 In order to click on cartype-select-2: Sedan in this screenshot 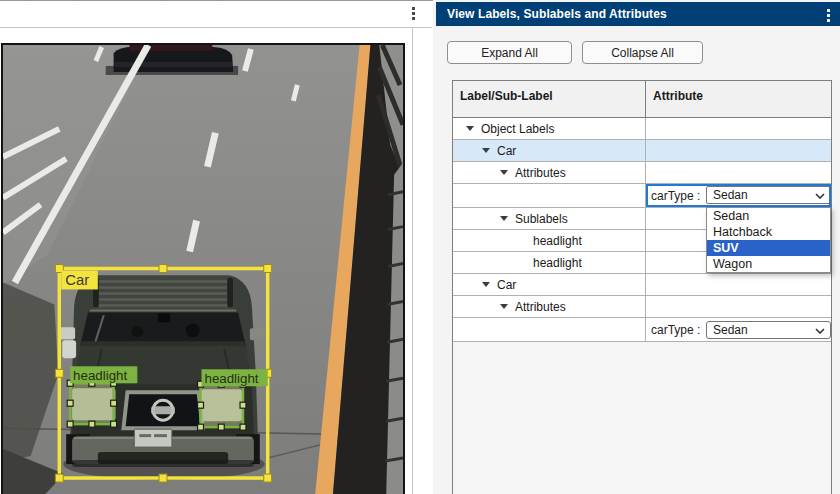, I will do `click(768, 330)`.